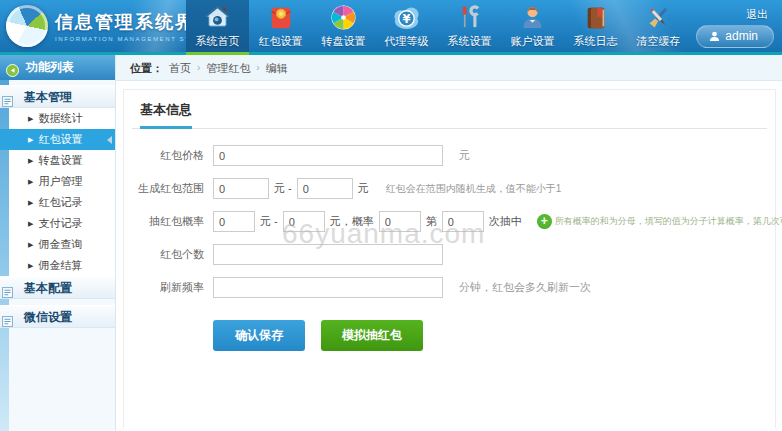  Describe the element at coordinates (62, 160) in the screenshot. I see `sidebar-item-wheel-settings: ▶转盘设置` at that location.